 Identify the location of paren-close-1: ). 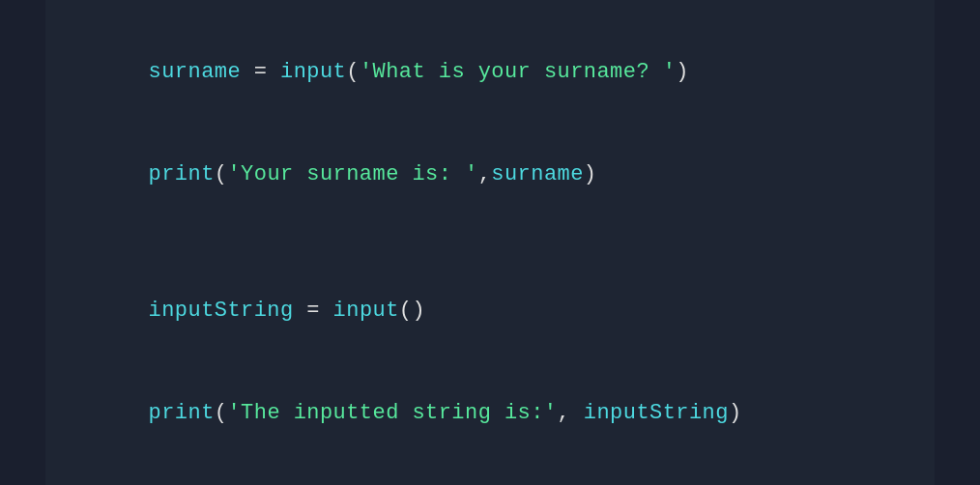
(682, 71).